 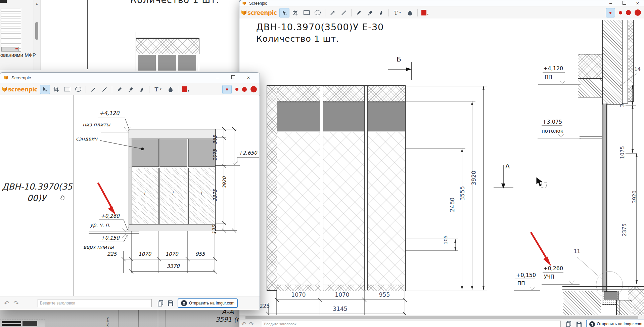 I want to click on dim-label-vertical: 1075, so click(x=215, y=155).